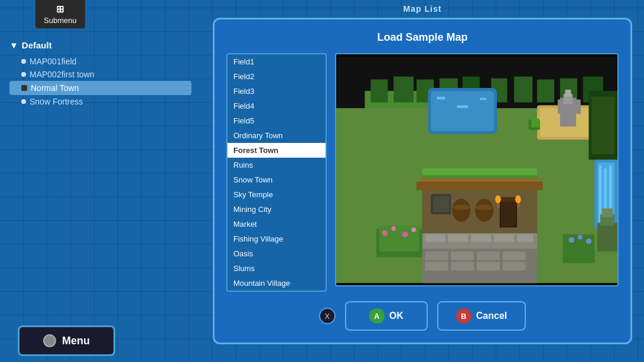 Image resolution: width=644 pixels, height=362 pixels. What do you see at coordinates (377, 316) in the screenshot?
I see `ok-badge: A` at bounding box center [377, 316].